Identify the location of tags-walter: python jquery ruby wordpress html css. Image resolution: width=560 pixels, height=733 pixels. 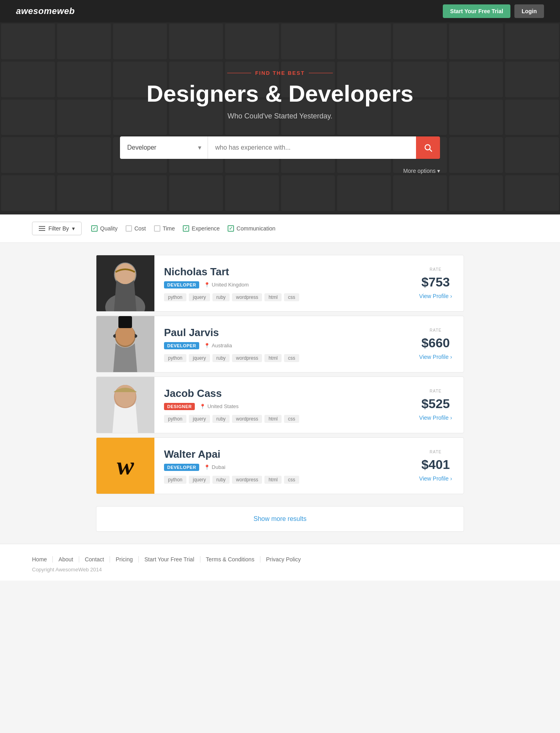
(281, 480).